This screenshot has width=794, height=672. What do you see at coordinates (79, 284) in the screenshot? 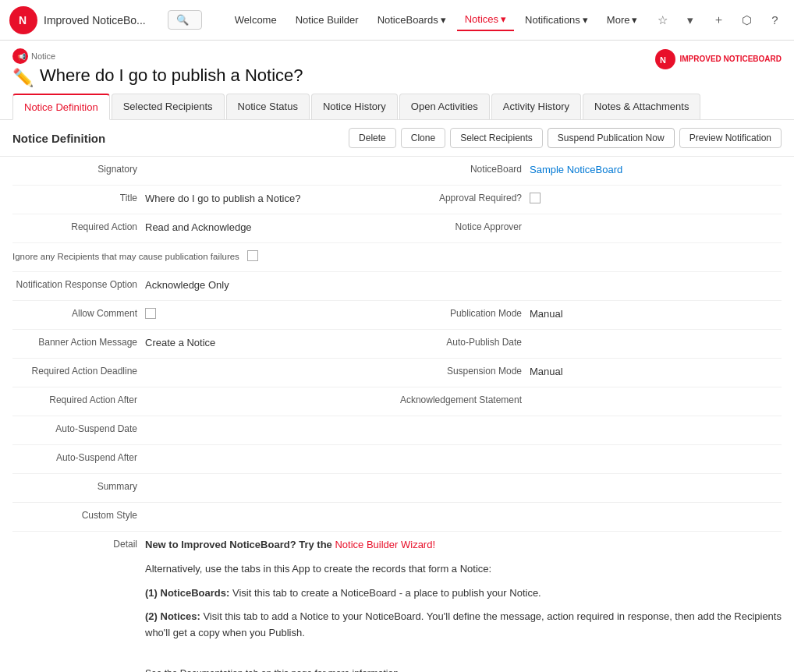
I see `notification-response-label: Notification Response Option` at bounding box center [79, 284].